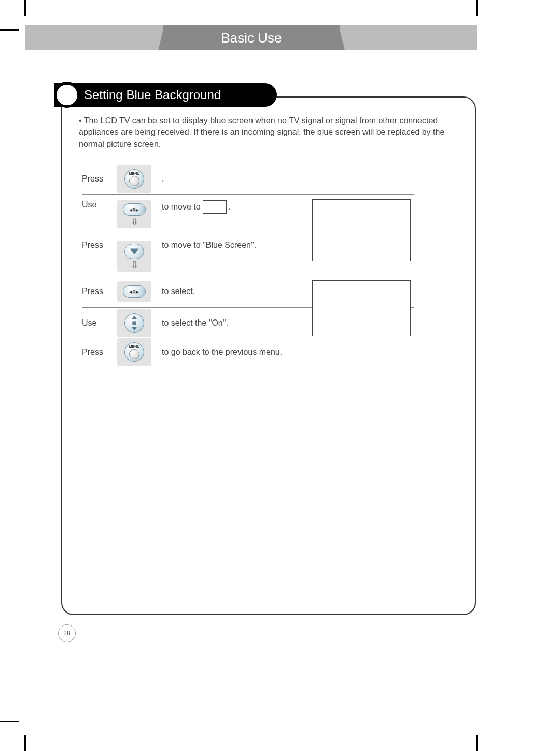 This screenshot has height=751, width=560. What do you see at coordinates (251, 38) in the screenshot?
I see `header-tab: Basic Use` at bounding box center [251, 38].